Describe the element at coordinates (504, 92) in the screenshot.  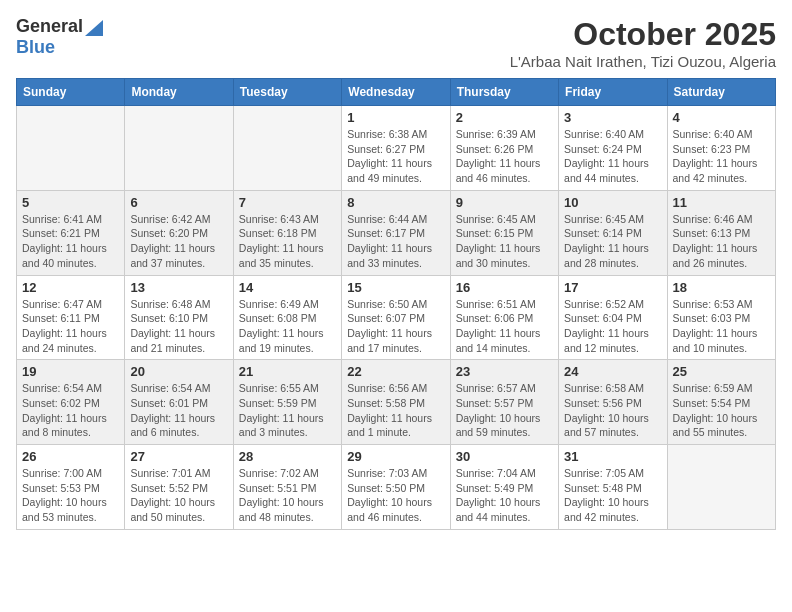
I see `col-header-thursday: Thursday` at that location.